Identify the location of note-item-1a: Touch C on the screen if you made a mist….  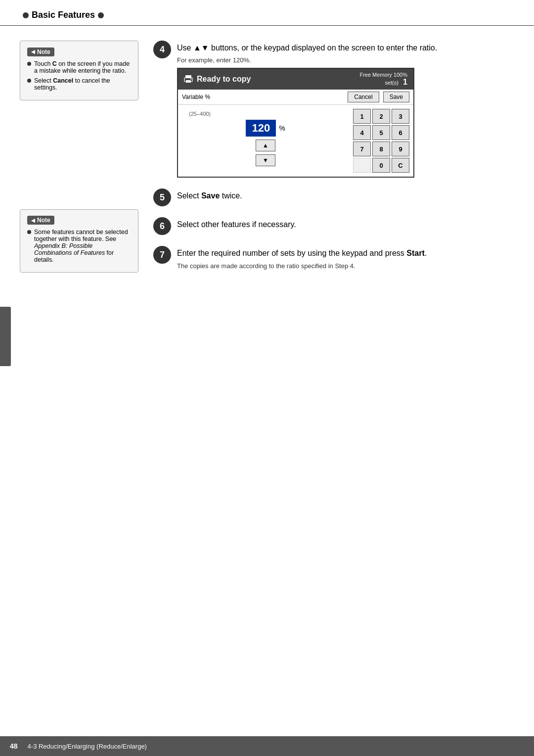
(79, 67).